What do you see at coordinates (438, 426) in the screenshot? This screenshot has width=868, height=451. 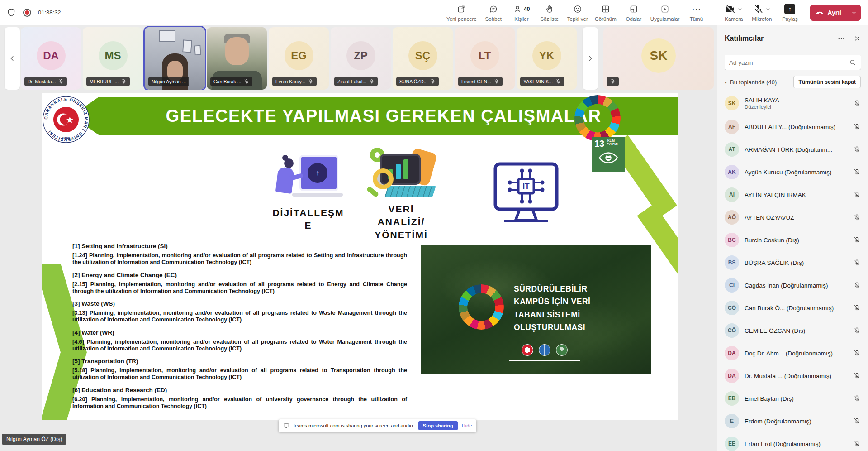 I see `stop-sharing-button: Stop sharing` at bounding box center [438, 426].